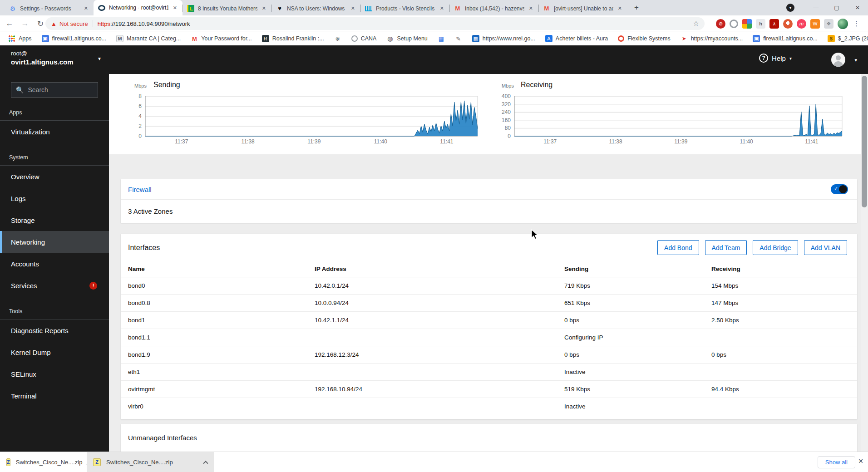  I want to click on add-vlan-button: Add VLAN, so click(825, 248).